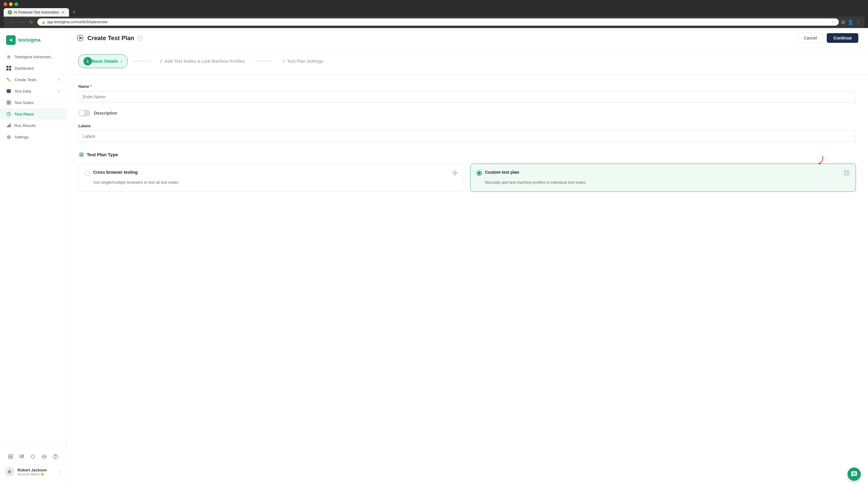 The image size is (868, 488). What do you see at coordinates (74, 12) in the screenshot?
I see `new-tab-button: +` at bounding box center [74, 12].